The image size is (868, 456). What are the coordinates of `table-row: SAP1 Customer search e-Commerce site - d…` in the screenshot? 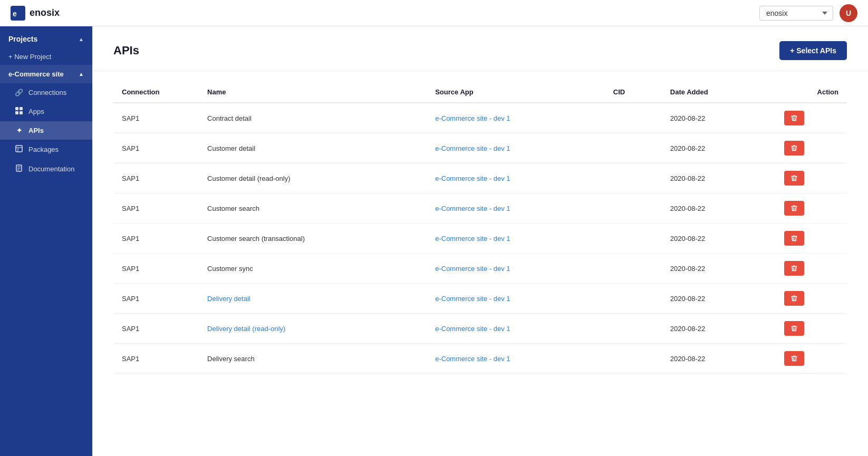 It's located at (480, 209).